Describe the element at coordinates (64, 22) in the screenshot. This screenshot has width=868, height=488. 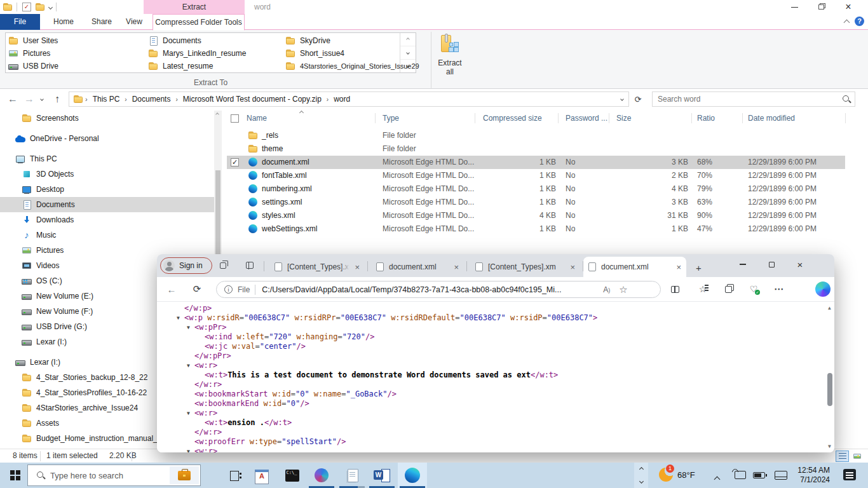
I see `tab-home: Home` at that location.